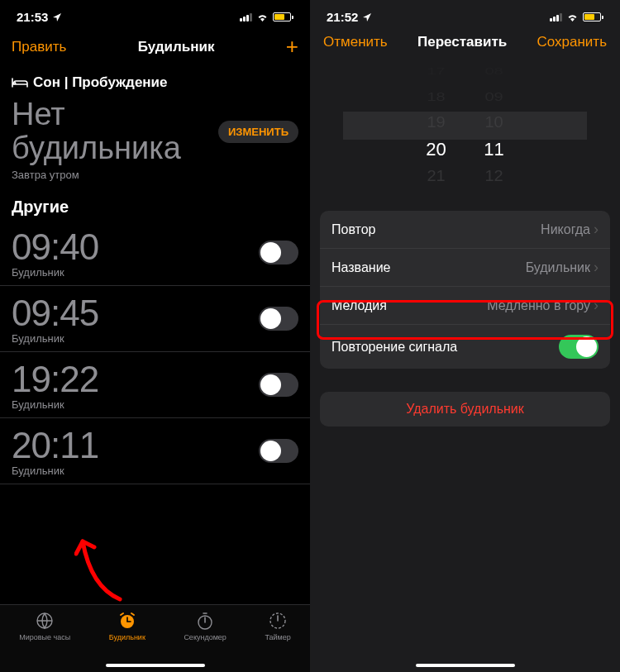 The height and width of the screenshot is (672, 620). I want to click on sound-row: Мелодия Медленно в гору›, so click(465, 306).